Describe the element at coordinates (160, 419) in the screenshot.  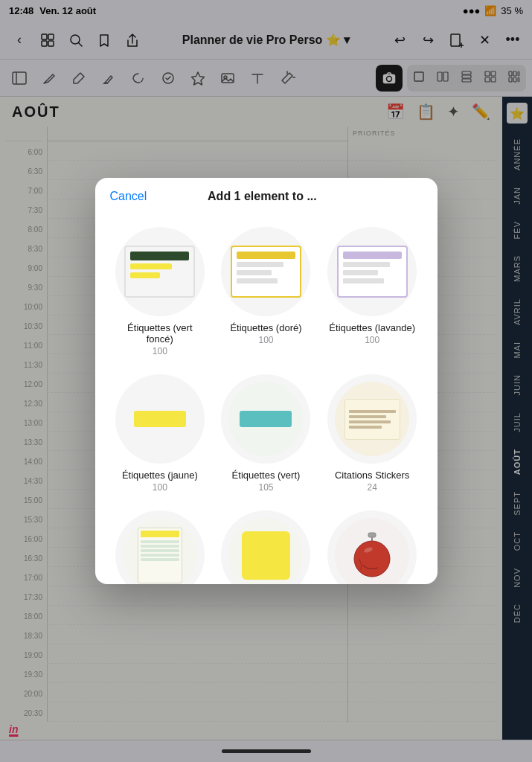
I see `sticker-preview-jaune` at that location.